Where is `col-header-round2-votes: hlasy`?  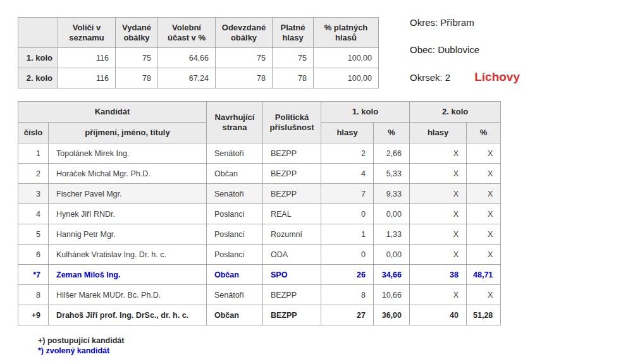 col-header-round2-votes: hlasy is located at coordinates (438, 133).